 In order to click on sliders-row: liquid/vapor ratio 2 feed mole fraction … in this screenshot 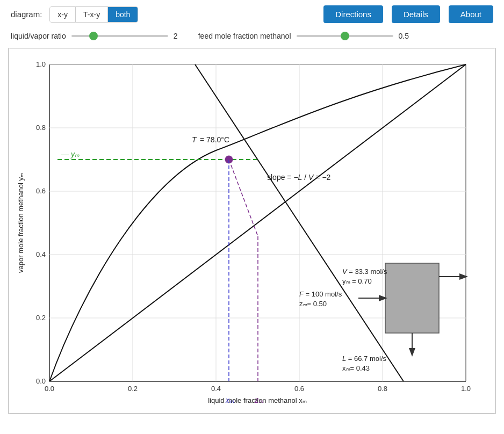, I will do `click(252, 36)`.